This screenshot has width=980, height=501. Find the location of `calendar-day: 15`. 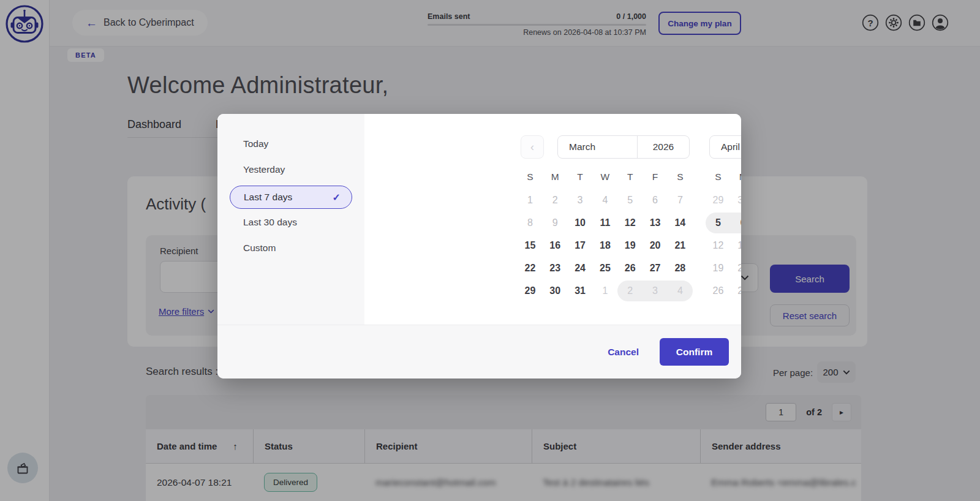

calendar-day: 15 is located at coordinates (530, 245).